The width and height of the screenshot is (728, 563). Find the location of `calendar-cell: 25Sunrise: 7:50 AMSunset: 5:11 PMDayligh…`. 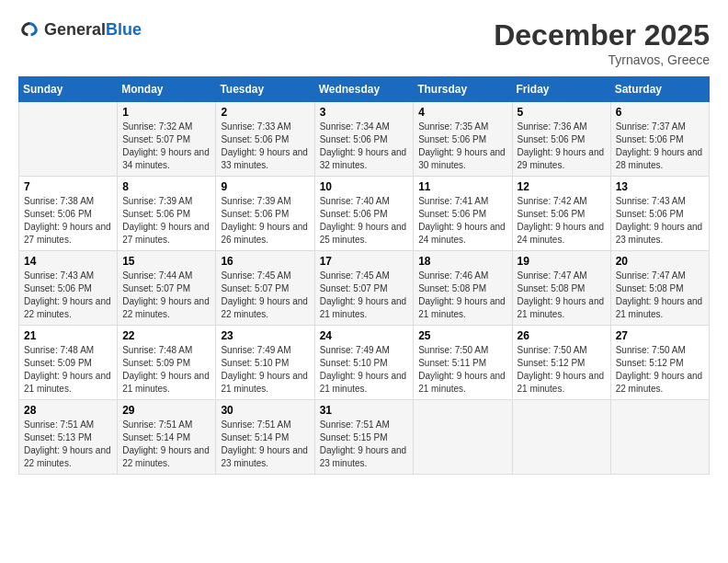

calendar-cell: 25Sunrise: 7:50 AMSunset: 5:11 PMDayligh… is located at coordinates (463, 362).